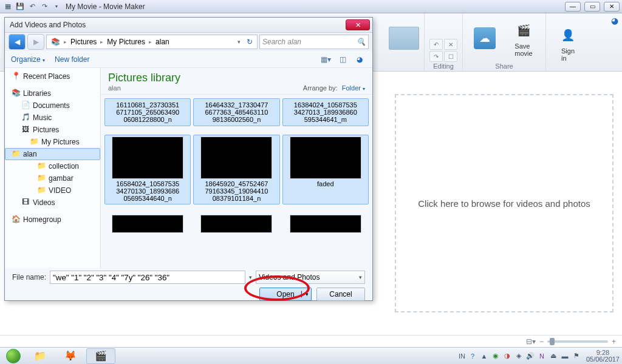 This screenshot has width=622, height=364. I want to click on tree-item-recent-places: 📍Recent Places, so click(52, 76).